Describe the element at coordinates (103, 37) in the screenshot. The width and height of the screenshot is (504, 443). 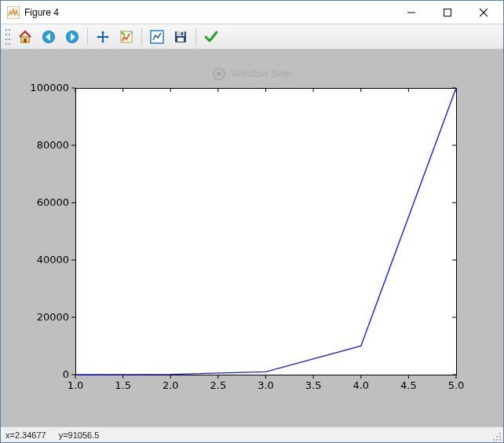
I see `pan-button` at that location.